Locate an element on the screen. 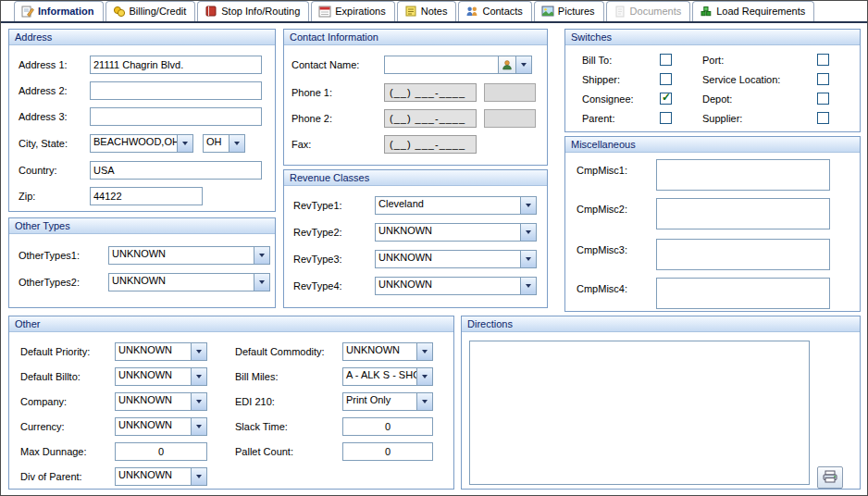 Image resolution: width=868 pixels, height=496 pixels. print-button is located at coordinates (830, 477).